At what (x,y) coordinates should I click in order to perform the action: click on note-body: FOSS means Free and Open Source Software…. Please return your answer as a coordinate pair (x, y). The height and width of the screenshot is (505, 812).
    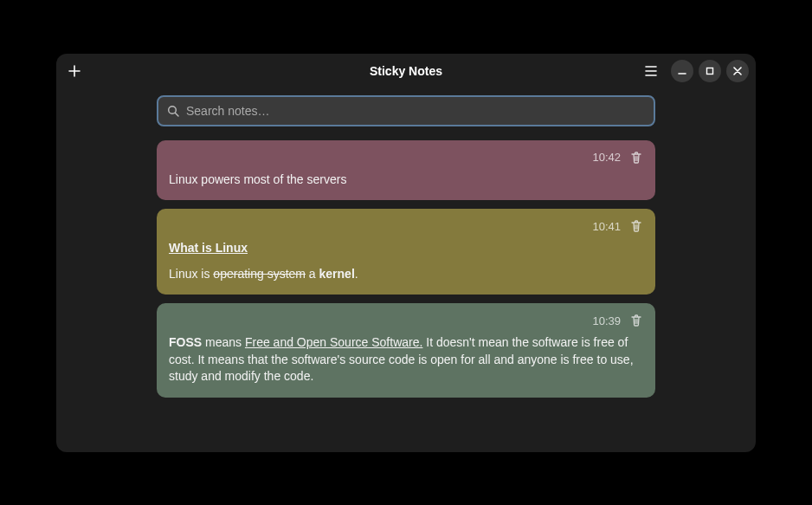
    Looking at the image, I should click on (406, 360).